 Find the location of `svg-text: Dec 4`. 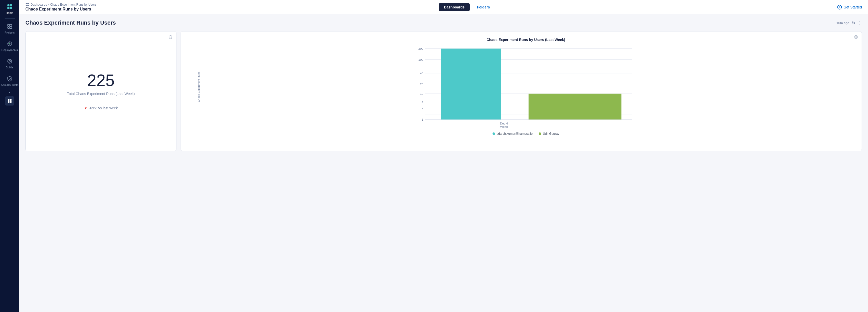

svg-text: Dec 4 is located at coordinates (504, 123).